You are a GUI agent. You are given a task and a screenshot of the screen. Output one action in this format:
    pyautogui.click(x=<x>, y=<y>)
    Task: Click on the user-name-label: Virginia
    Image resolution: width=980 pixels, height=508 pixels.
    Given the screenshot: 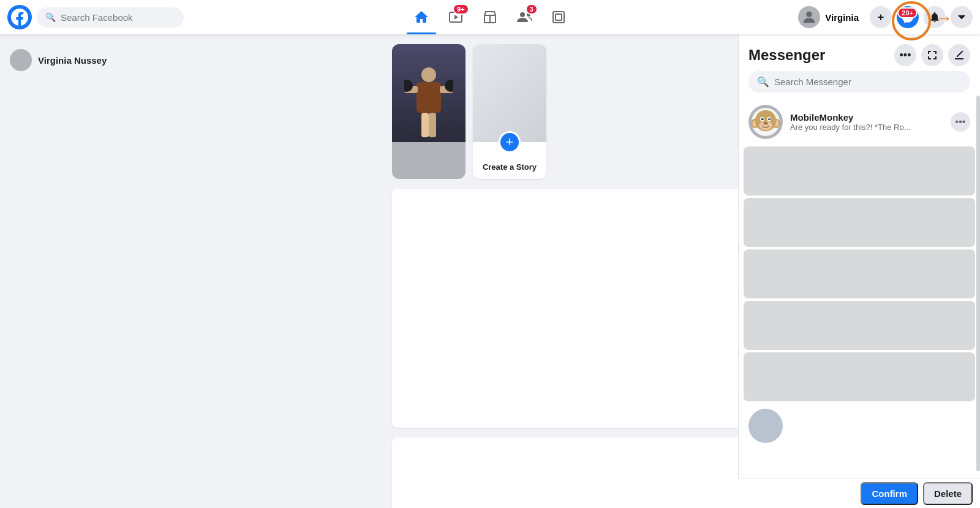 What is the action you would take?
    pyautogui.click(x=842, y=17)
    